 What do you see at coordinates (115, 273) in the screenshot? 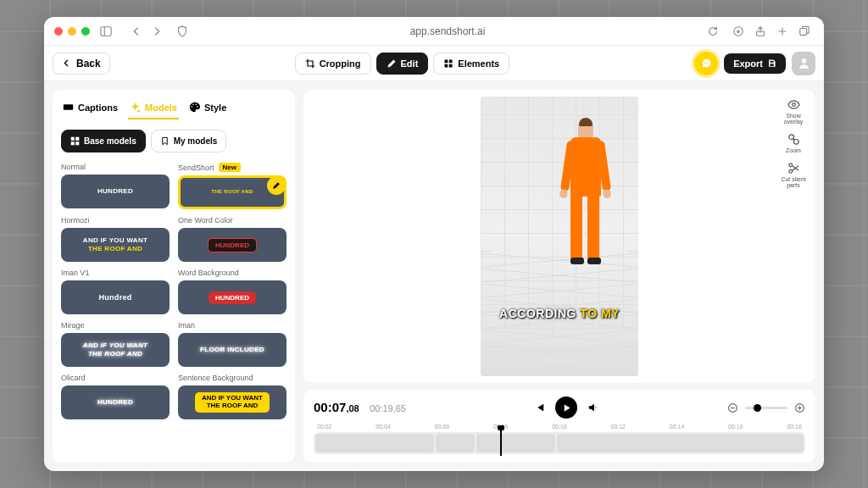
I see `model-label: Iman V1` at bounding box center [115, 273].